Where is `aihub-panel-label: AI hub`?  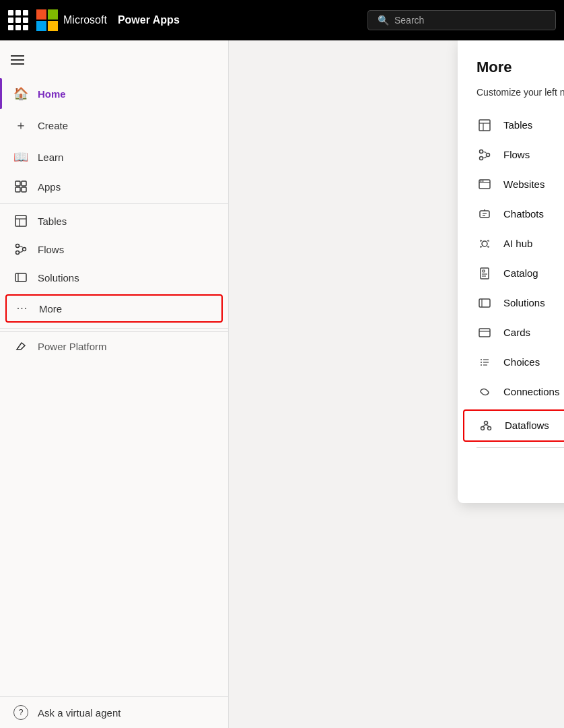 aihub-panel-label: AI hub is located at coordinates (534, 244).